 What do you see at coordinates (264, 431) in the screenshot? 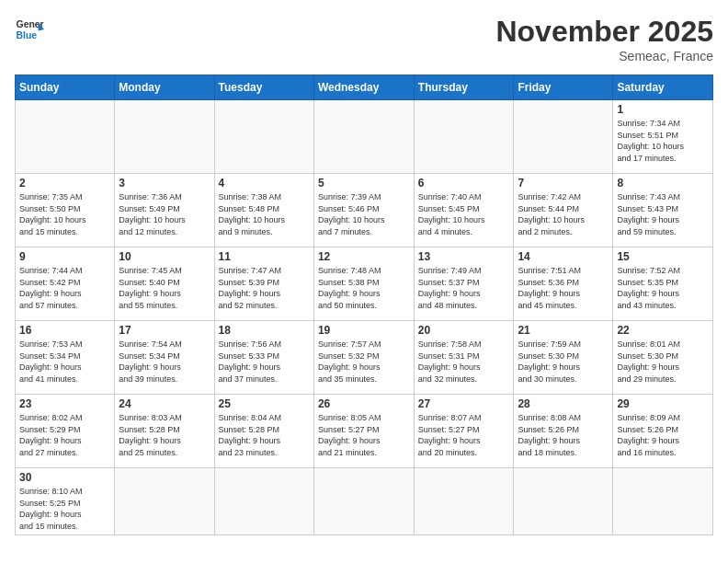
I see `day-25: 25 Sunrise: 8:04 AMSunset: 5:28 PMDaylig…` at bounding box center [264, 431].